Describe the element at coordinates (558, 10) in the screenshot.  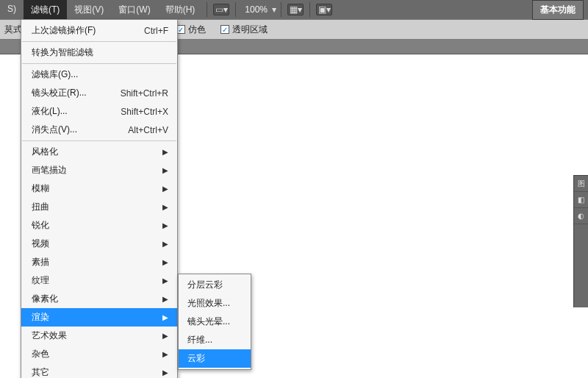
I see `workspace-button: 基本功能` at that location.